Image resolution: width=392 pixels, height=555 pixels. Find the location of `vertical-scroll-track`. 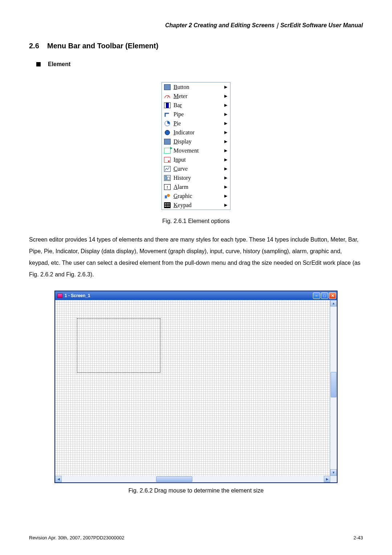

vertical-scroll-track is located at coordinates (334, 388).